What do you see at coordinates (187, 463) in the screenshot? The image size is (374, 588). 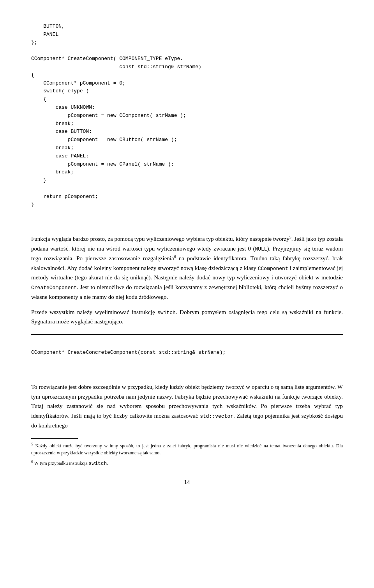 I see `footnote-6: 6 W tym przypadku instrukcja switch.` at bounding box center [187, 463].